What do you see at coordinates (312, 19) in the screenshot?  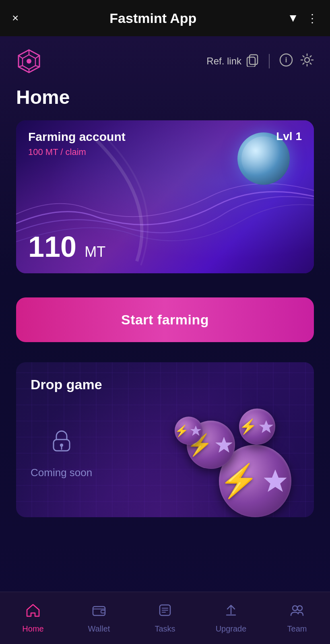 I see `menu-icon: ⋮` at bounding box center [312, 19].